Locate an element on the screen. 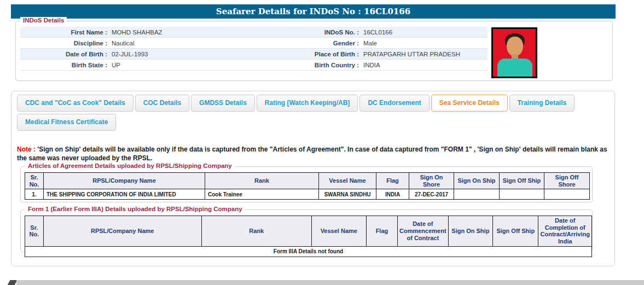 This screenshot has height=285, width=644. agreement-cell-sign-off-shore is located at coordinates (567, 195).